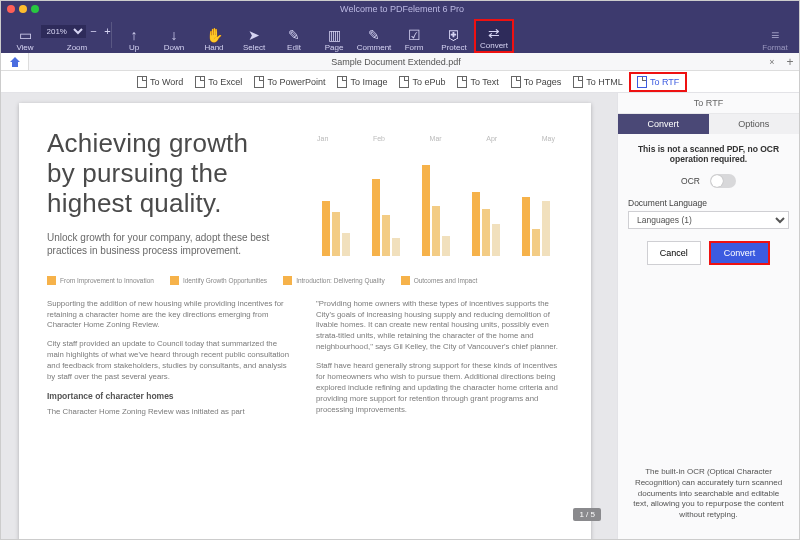  I want to click on cursor-icon: ➤, so click(254, 35).